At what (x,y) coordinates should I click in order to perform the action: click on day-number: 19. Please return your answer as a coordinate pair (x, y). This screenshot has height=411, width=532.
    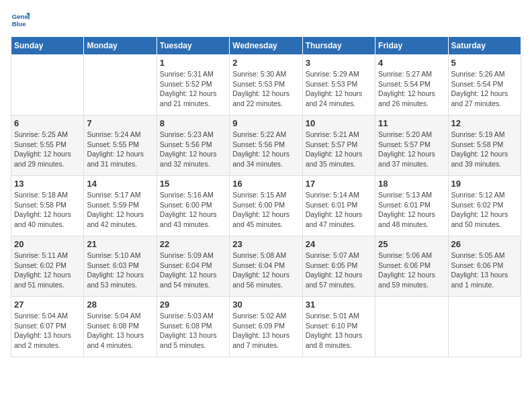
    Looking at the image, I should click on (485, 184).